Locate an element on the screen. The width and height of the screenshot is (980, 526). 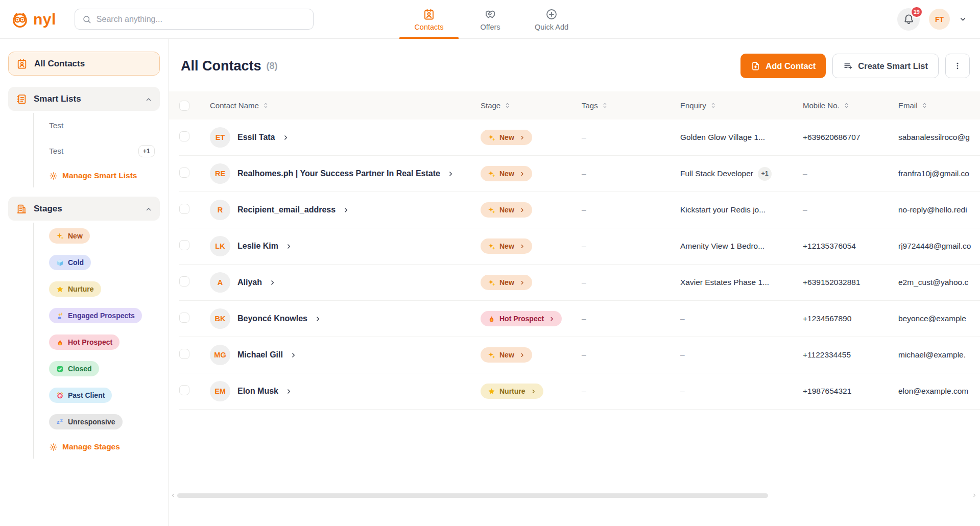
select-all-checkbox is located at coordinates (184, 106).